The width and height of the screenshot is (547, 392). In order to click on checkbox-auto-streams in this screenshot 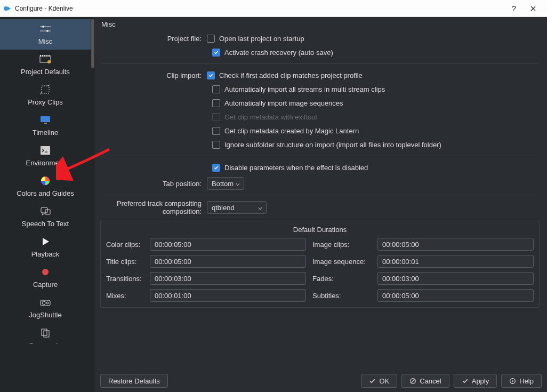, I will do `click(216, 90)`.